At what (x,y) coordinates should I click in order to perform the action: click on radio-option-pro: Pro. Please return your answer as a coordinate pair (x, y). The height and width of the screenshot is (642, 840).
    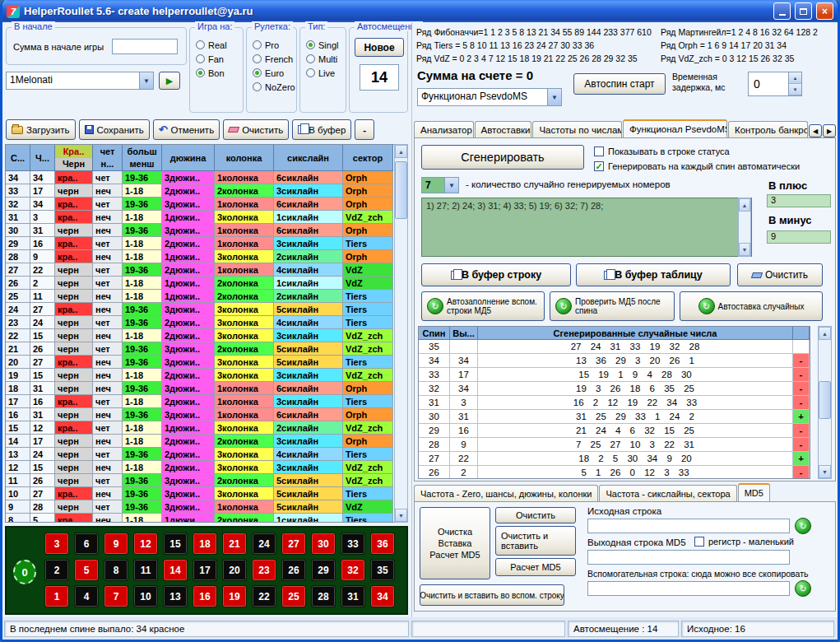
    Looking at the image, I should click on (275, 44).